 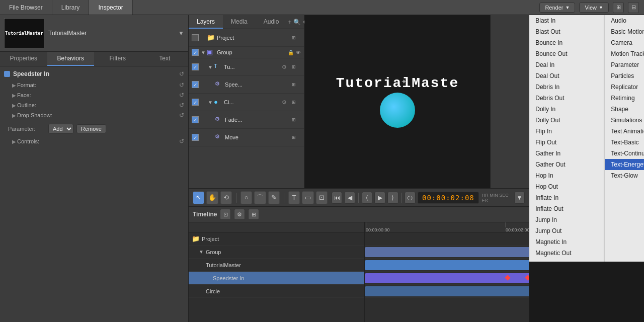 I want to click on timecode-dropdown-button: ▼, so click(x=520, y=198).